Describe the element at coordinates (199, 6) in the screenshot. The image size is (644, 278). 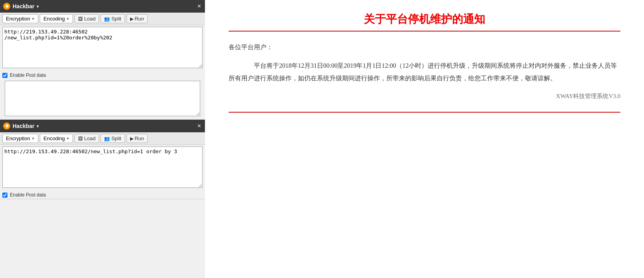
I see `hackbar-close-1: ×` at that location.